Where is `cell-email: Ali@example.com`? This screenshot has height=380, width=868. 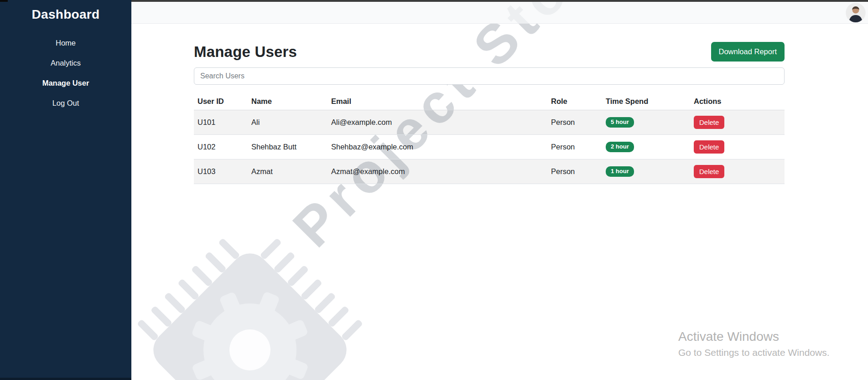
cell-email: Ali@example.com is located at coordinates (437, 123).